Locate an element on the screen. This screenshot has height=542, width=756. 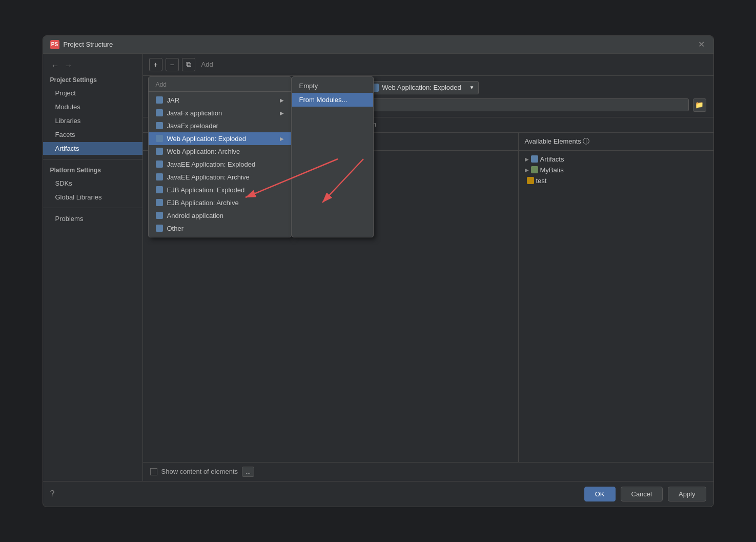
menu-icon-webapp-exploded is located at coordinates (159, 138).